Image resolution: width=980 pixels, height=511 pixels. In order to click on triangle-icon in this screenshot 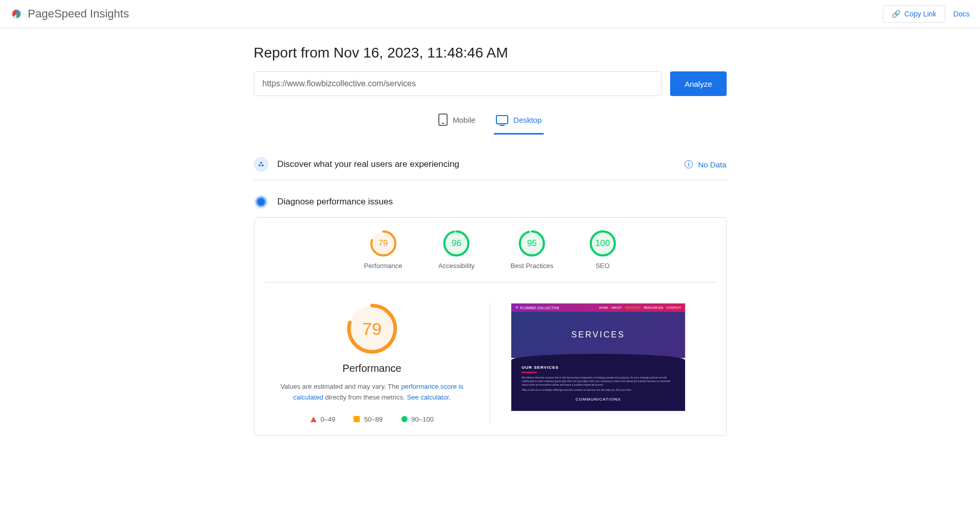, I will do `click(313, 419)`.